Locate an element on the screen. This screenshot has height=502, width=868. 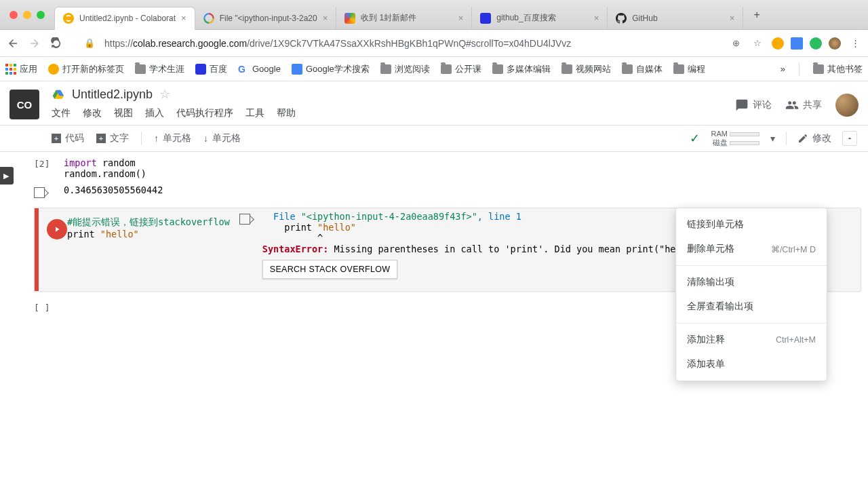
bookmark-item: 打开新的标签页 is located at coordinates (86, 69).